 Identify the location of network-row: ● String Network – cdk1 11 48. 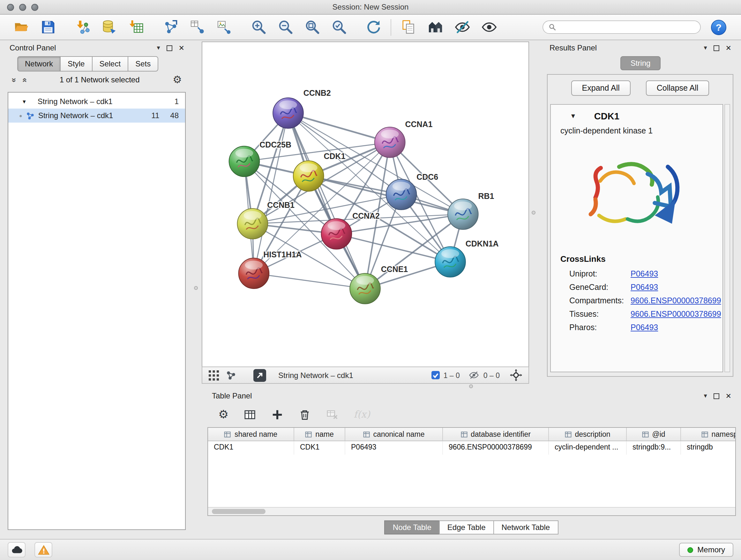
(97, 116).